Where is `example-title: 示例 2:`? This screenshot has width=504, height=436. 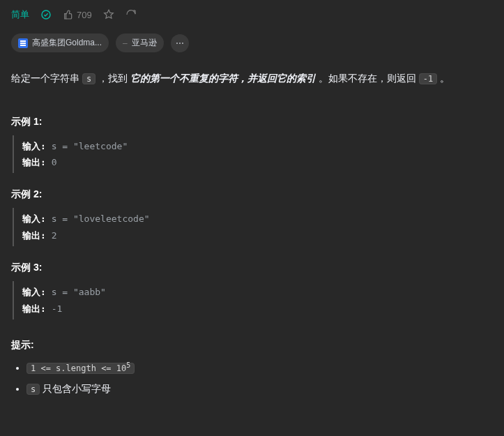
example-title: 示例 2: is located at coordinates (252, 195).